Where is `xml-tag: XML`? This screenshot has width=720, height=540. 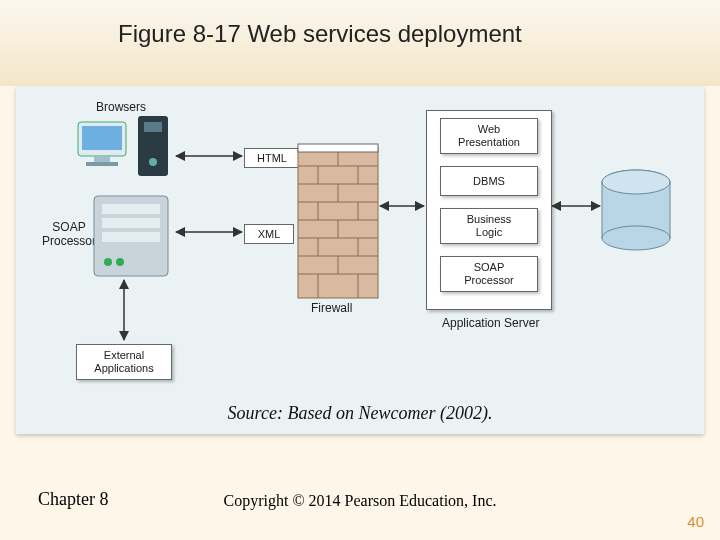 xml-tag: XML is located at coordinates (269, 234).